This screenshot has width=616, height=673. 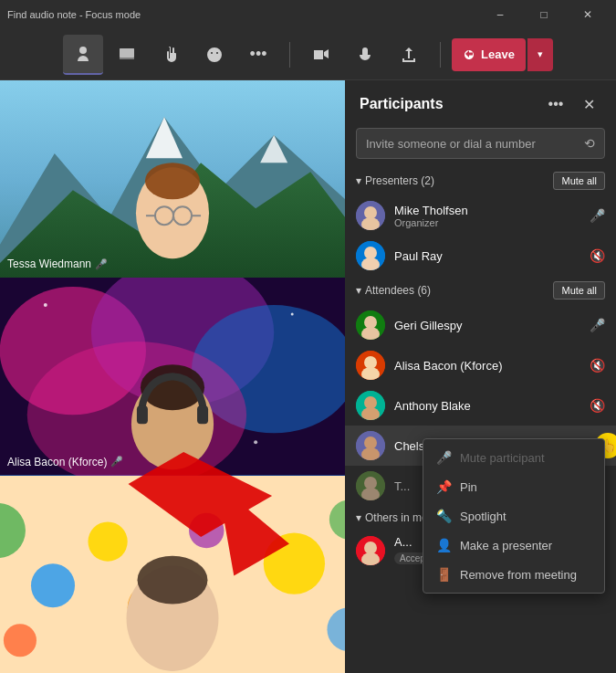 What do you see at coordinates (487, 210) in the screenshot?
I see `participant-name-mike: Mike Tholfsen` at bounding box center [487, 210].